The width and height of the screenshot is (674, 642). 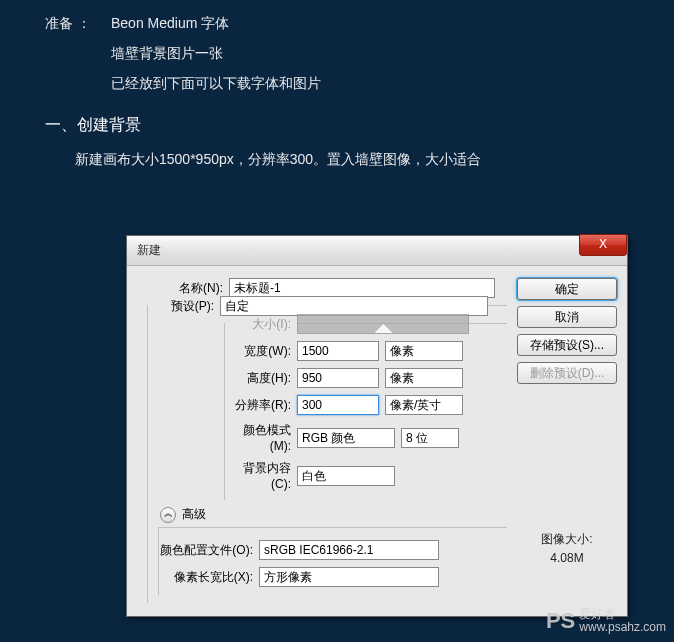 What do you see at coordinates (424, 351) in the screenshot?
I see `width-unit-select: 像素` at bounding box center [424, 351].